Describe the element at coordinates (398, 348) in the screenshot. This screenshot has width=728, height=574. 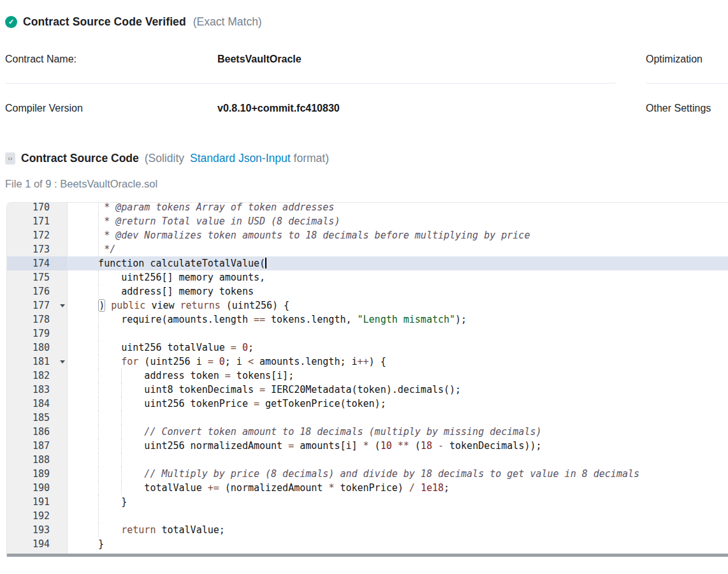
I see `code-line-content: uint256 totalValue = 0;` at that location.